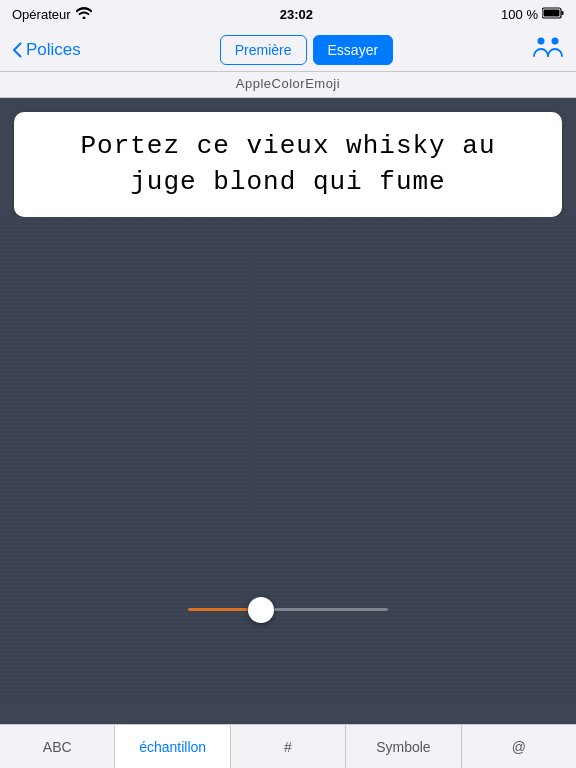 Image resolution: width=576 pixels, height=768 pixels. Describe the element at coordinates (288, 610) in the screenshot. I see `font-size-slider` at that location.